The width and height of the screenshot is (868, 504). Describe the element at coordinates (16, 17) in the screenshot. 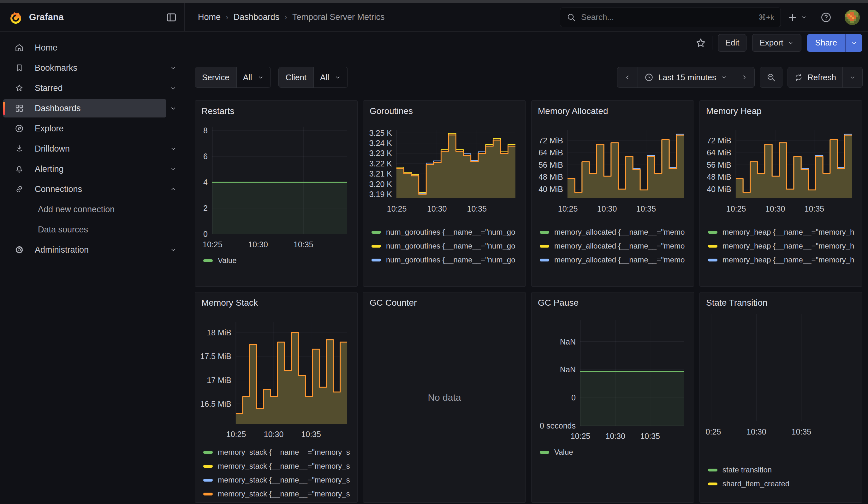

I see `grafana-logo-icon` at that location.